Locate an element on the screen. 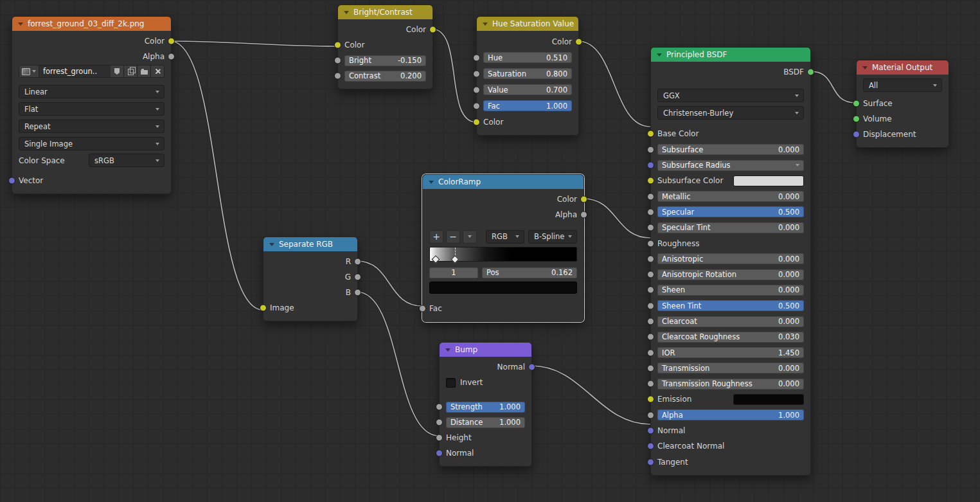 This screenshot has height=502, width=980. anisotropic-input-socket is located at coordinates (650, 258).